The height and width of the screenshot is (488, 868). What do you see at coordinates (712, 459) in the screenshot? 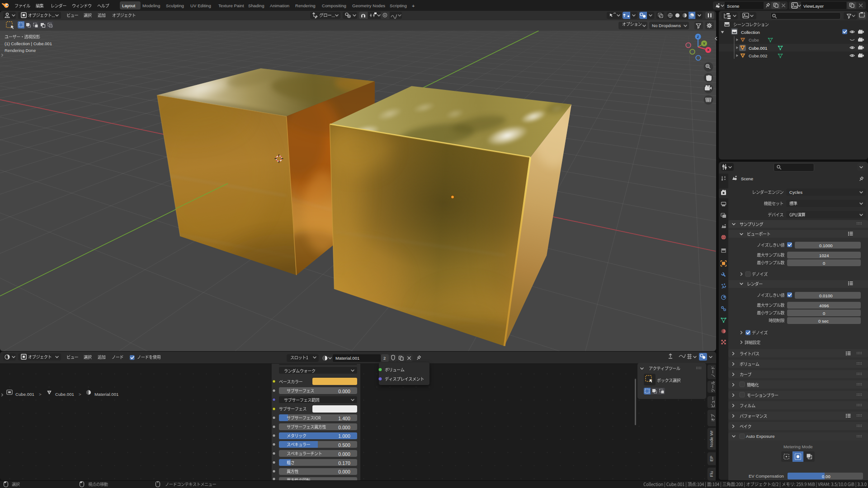
I see `svg-text: EP` at bounding box center [712, 459].